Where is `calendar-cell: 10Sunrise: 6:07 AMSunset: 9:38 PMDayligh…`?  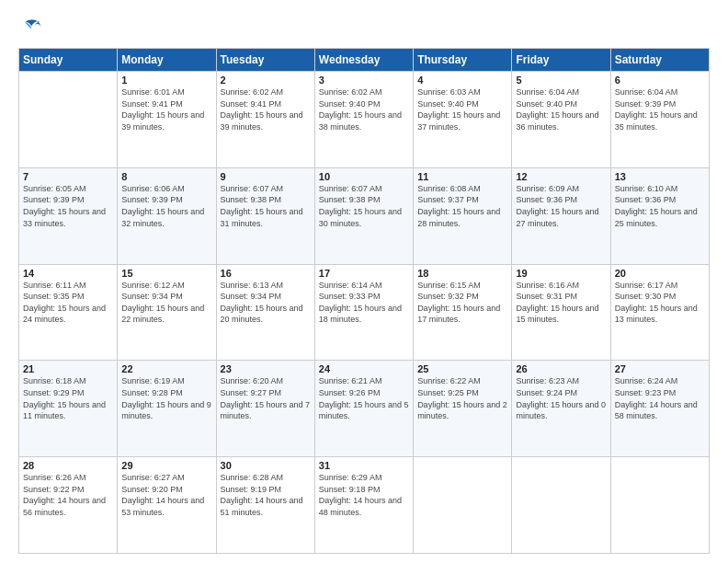
calendar-cell: 10Sunrise: 6:07 AMSunset: 9:38 PMDayligh… is located at coordinates (364, 215).